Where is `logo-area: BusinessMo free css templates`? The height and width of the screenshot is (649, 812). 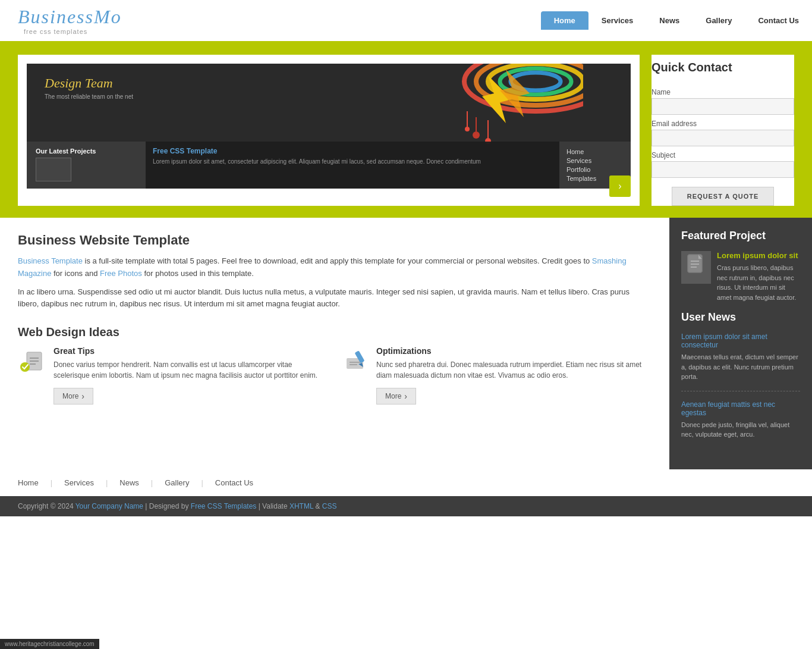
logo-area: BusinessMo free css templates is located at coordinates (270, 20).